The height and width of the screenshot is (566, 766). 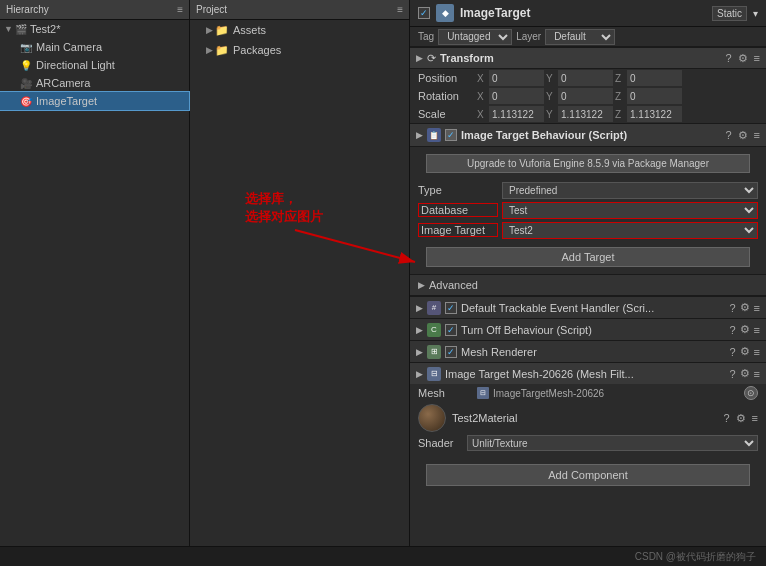 I want to click on camera-icon: 📷, so click(x=26, y=48).